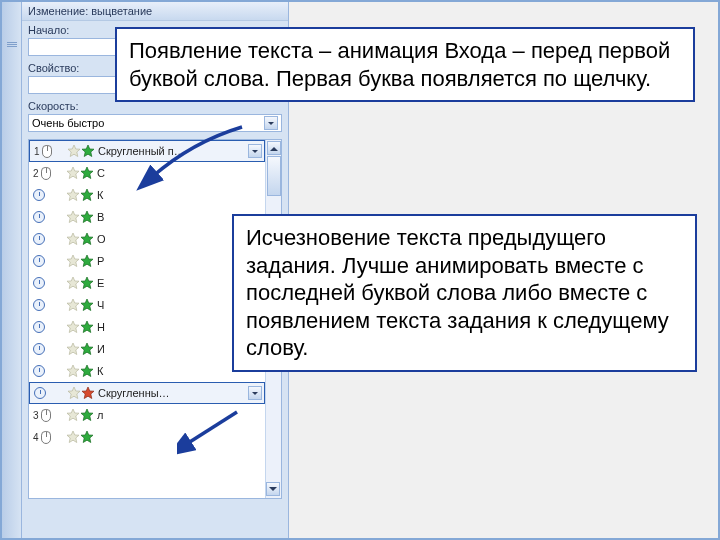 This screenshot has width=720, height=540. What do you see at coordinates (147, 349) in the screenshot?
I see `animation-row: И` at bounding box center [147, 349].